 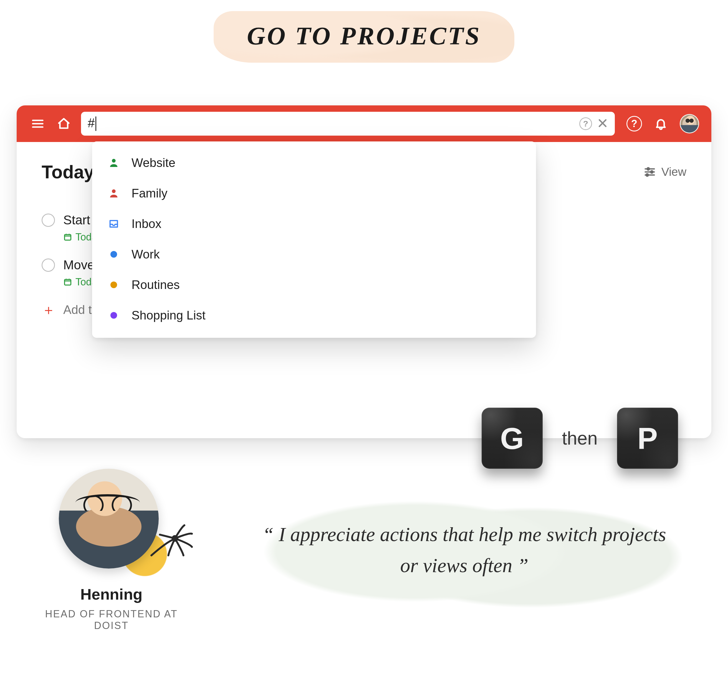 What do you see at coordinates (149, 193) in the screenshot?
I see `popover-item-label: Family` at bounding box center [149, 193].